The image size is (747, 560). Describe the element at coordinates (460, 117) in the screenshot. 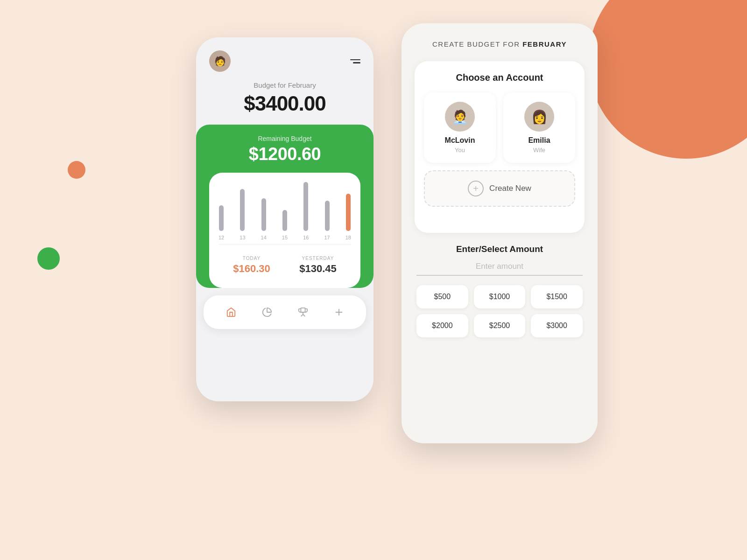

I see `mclovin-avatar: 🧑‍💼` at that location.